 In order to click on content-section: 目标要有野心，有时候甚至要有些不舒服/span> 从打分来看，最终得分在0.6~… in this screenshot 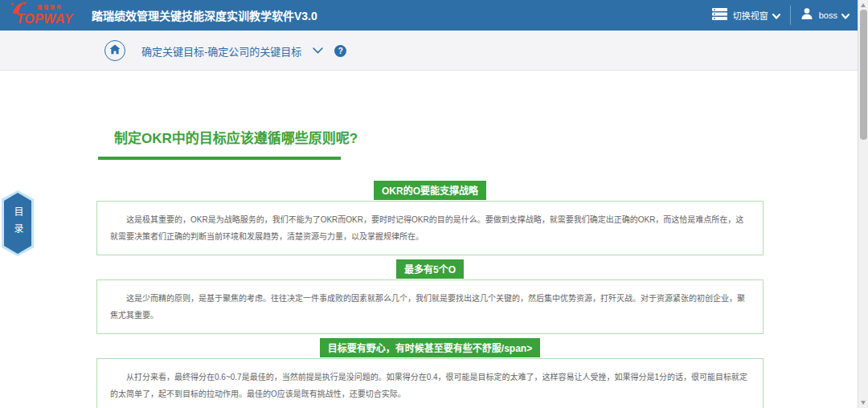, I will do `click(430, 373)`.